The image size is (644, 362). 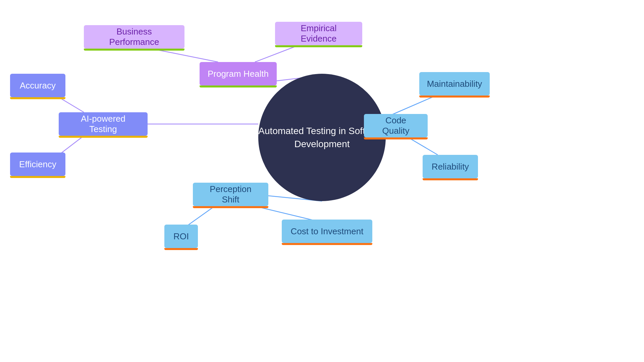 I want to click on efficiency-node: Efficiency, so click(x=38, y=164).